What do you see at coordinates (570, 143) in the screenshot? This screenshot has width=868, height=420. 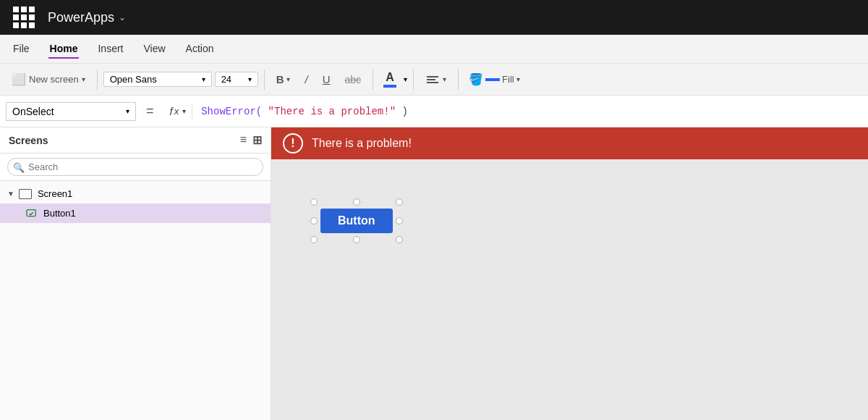 I see `error-banner: ! There is a problem!` at bounding box center [570, 143].